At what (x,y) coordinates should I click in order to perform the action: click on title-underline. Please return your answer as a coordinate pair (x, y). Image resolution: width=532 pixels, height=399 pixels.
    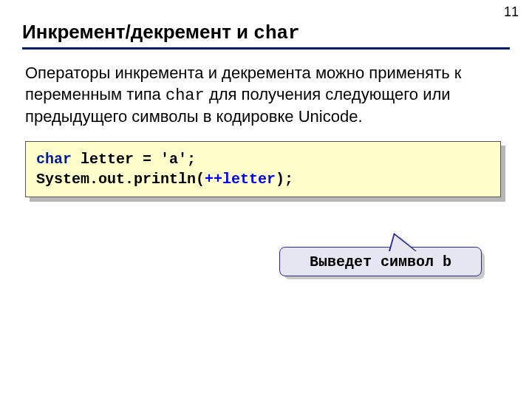
    Looking at the image, I should click on (266, 49).